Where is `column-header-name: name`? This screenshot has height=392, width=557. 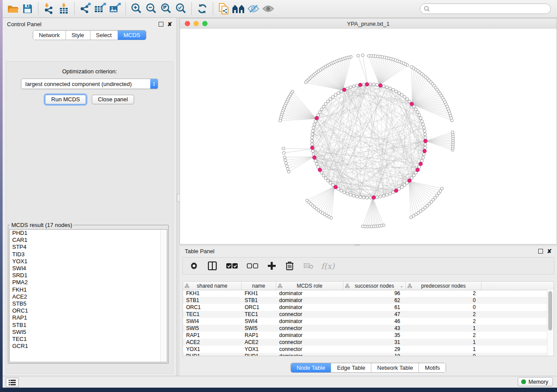 column-header-name: name is located at coordinates (259, 285).